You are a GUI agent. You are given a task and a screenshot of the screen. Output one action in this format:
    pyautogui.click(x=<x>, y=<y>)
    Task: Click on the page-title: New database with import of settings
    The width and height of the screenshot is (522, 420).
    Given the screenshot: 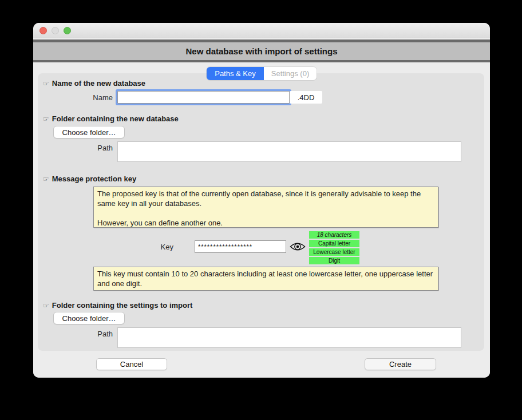 What is the action you would take?
    pyautogui.click(x=261, y=51)
    